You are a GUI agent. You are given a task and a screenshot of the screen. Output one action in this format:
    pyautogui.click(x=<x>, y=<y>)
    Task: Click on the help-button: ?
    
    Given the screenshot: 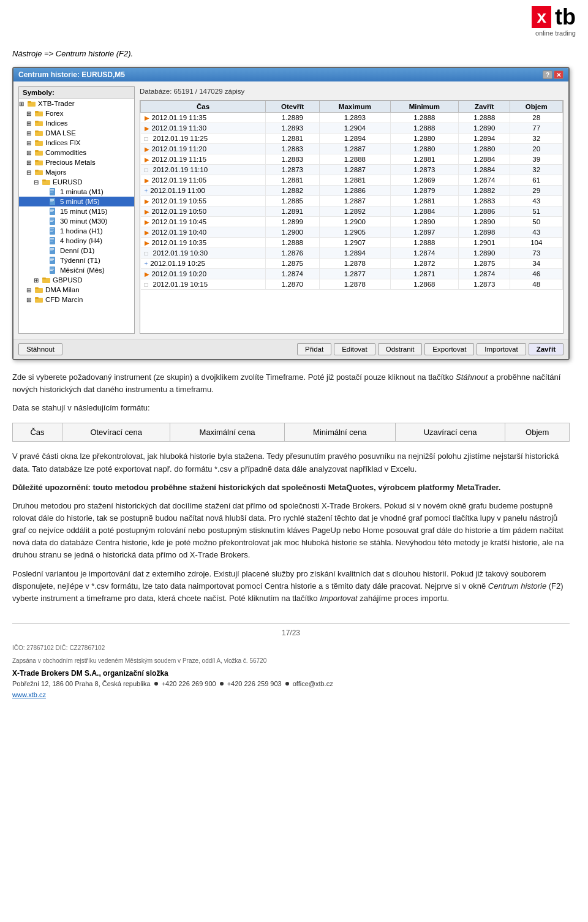 What is the action you would take?
    pyautogui.click(x=548, y=75)
    